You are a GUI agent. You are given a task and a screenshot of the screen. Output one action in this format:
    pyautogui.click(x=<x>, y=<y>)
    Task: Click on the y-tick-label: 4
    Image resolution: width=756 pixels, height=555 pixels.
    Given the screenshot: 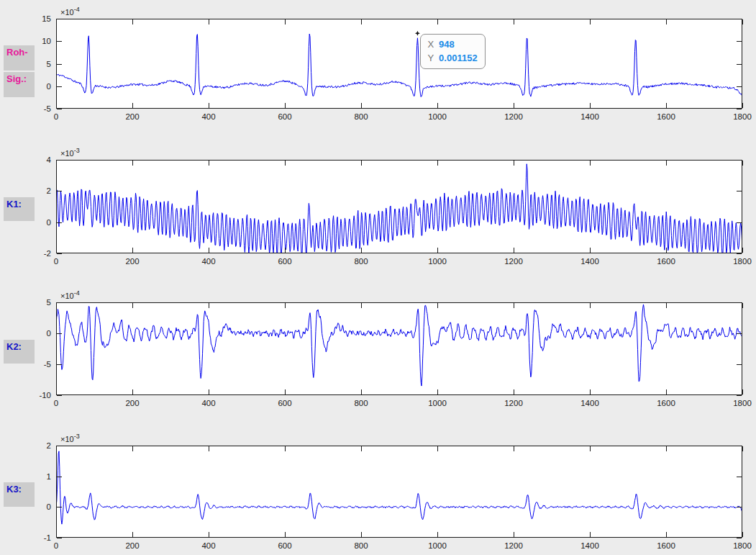 What is the action you would take?
    pyautogui.click(x=49, y=160)
    